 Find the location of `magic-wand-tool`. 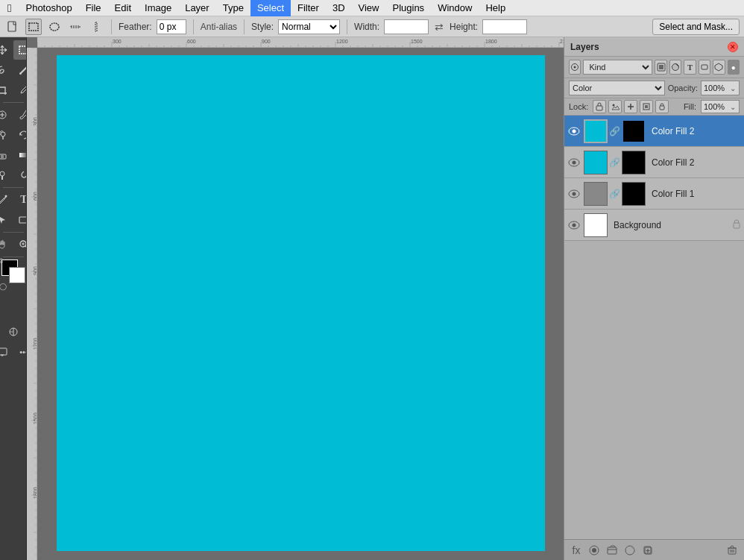

magic-wand-tool is located at coordinates (20, 70).